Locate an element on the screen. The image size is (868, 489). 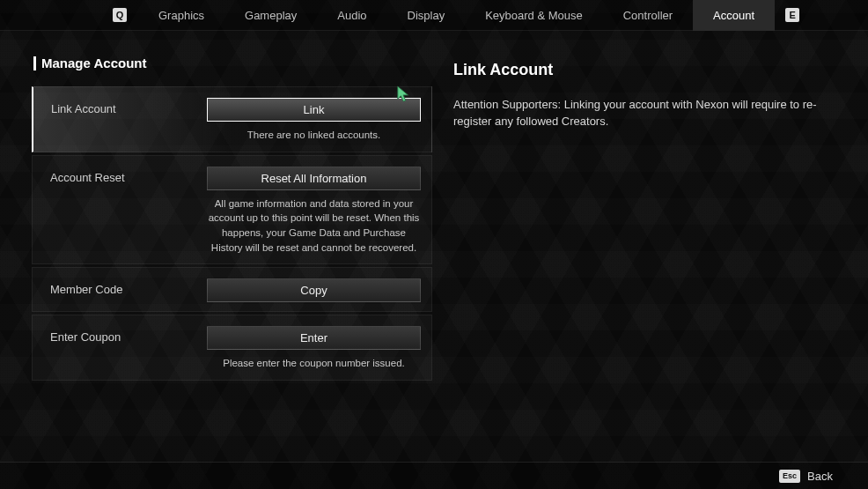
tab-gameplay: Gameplay is located at coordinates (271, 16).